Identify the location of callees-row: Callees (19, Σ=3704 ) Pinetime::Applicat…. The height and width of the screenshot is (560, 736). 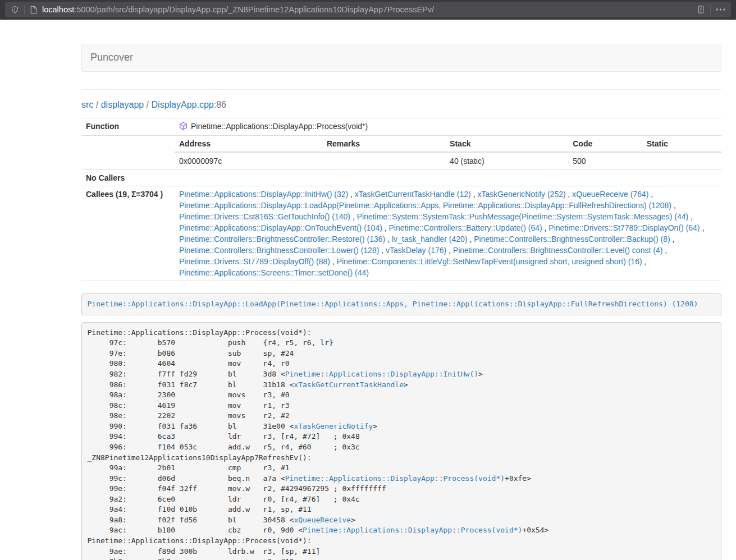
(401, 233).